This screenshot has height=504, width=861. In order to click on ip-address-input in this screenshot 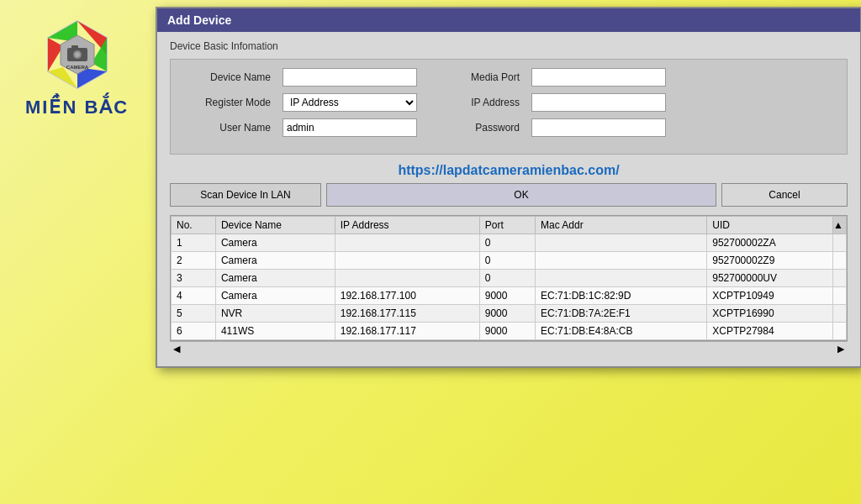, I will do `click(599, 102)`.